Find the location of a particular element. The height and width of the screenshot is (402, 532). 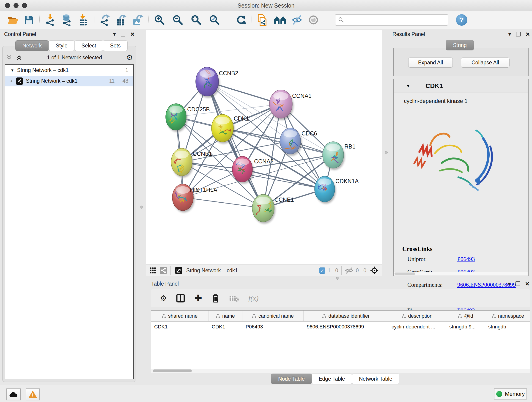

help-button: ? is located at coordinates (462, 20).